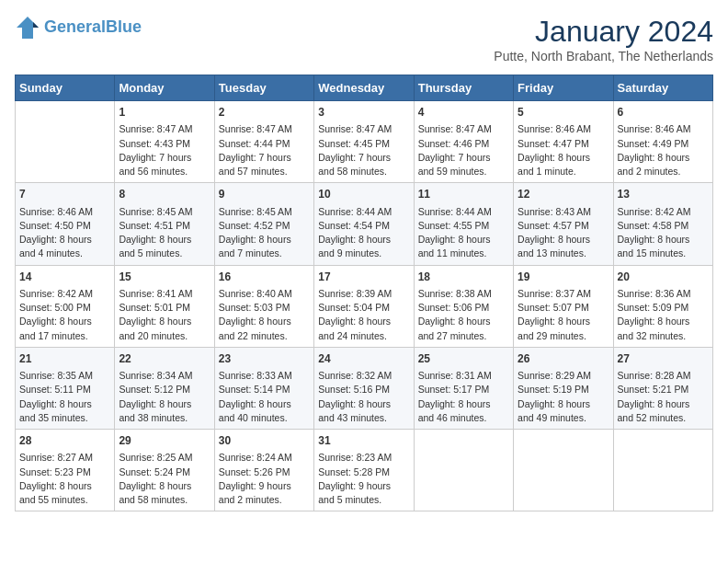 This screenshot has width=728, height=563. What do you see at coordinates (265, 486) in the screenshot?
I see `day-info: Daylight: 9 hours` at bounding box center [265, 486].